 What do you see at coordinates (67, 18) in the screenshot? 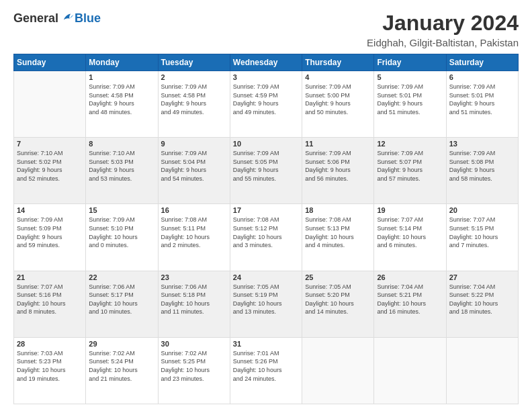
I see `logo-bird-icon` at bounding box center [67, 18].